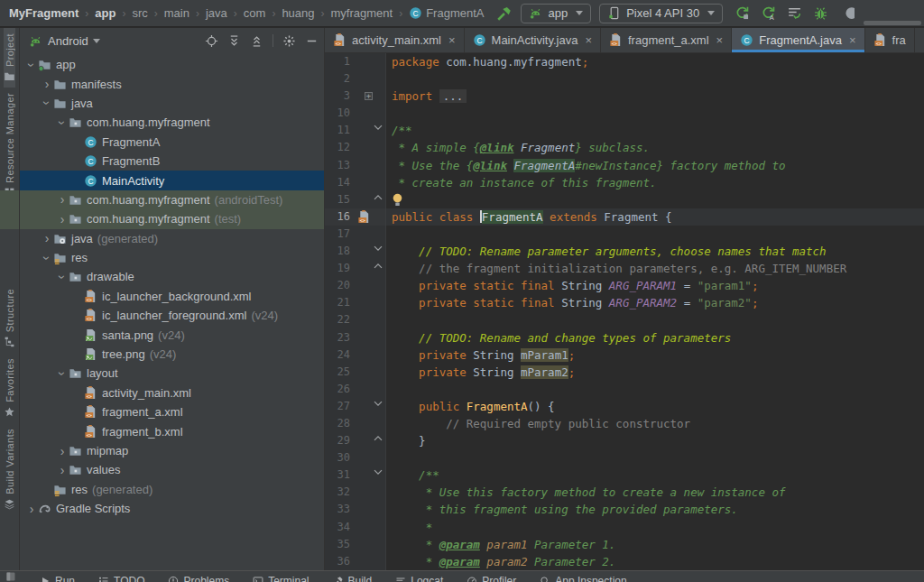 This screenshot has width=924, height=582. What do you see at coordinates (139, 13) in the screenshot?
I see `breadcrumb-item: src` at bounding box center [139, 13].